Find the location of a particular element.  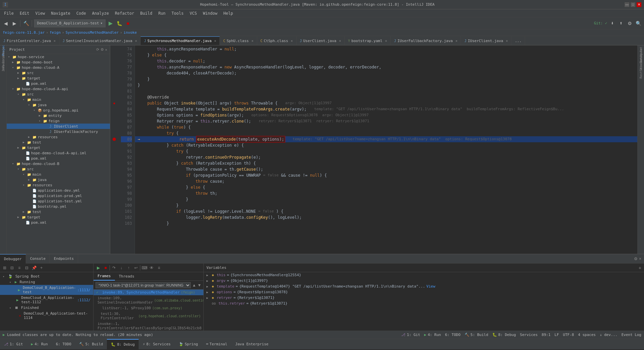

toolbar-back-button: ◀ is located at coordinates (6, 23).